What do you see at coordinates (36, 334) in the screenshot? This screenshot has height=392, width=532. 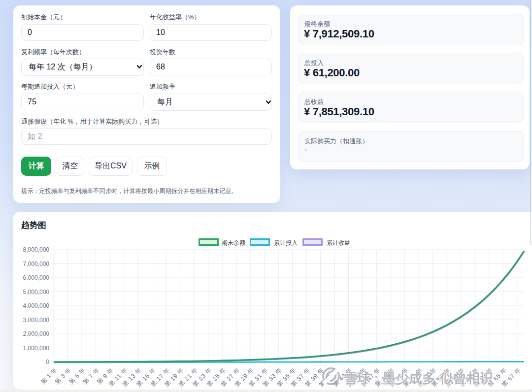 I see `svg-text: 2,000,000` at bounding box center [36, 334].